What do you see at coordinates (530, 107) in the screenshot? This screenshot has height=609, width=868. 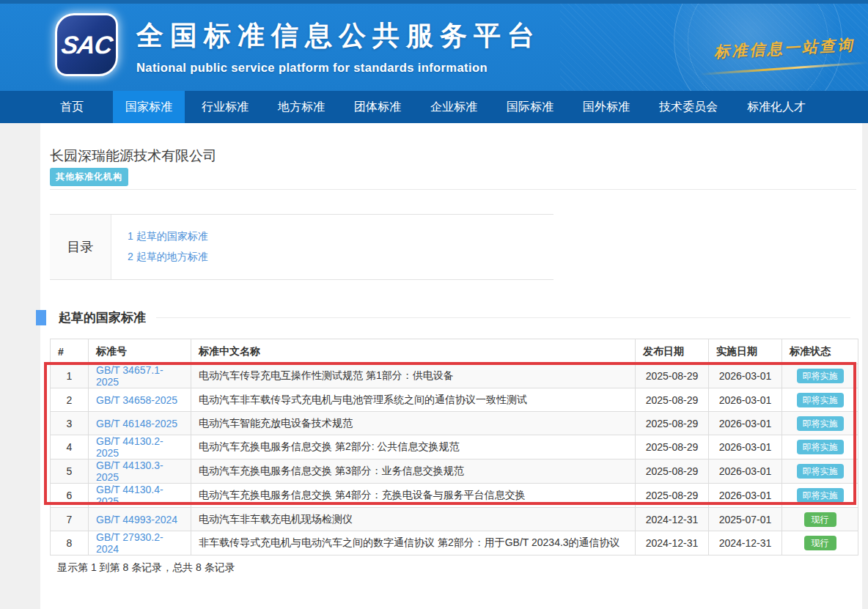 I see `nav-item-link: 国际标准` at bounding box center [530, 107].